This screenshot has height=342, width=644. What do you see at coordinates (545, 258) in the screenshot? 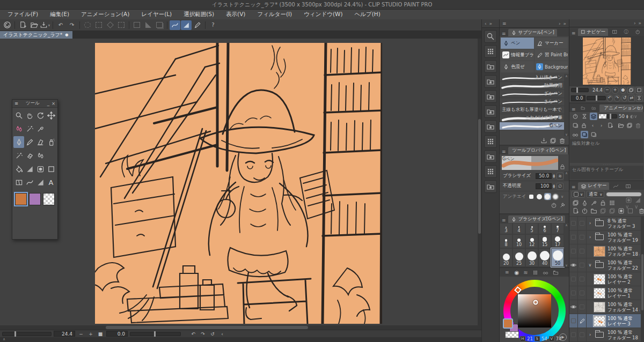
I see `size-40: 40` at bounding box center [545, 258].